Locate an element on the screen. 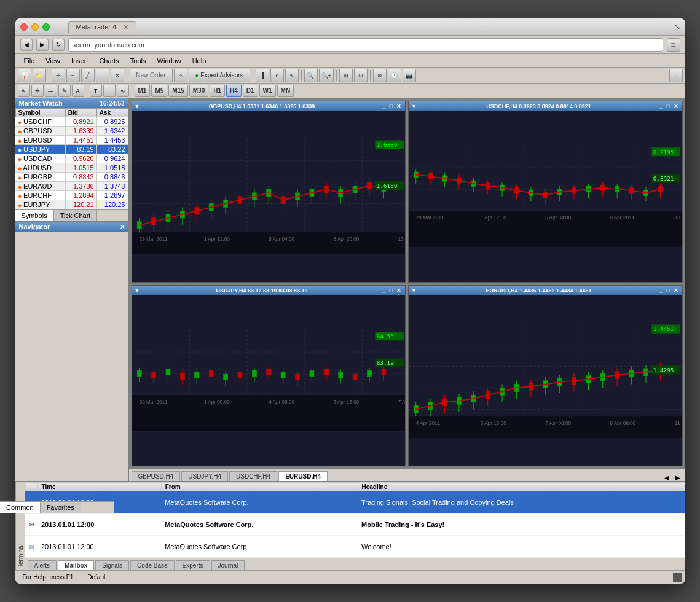 This screenshot has height=602, width=700. browser-menu-button: ≡ is located at coordinates (674, 45).